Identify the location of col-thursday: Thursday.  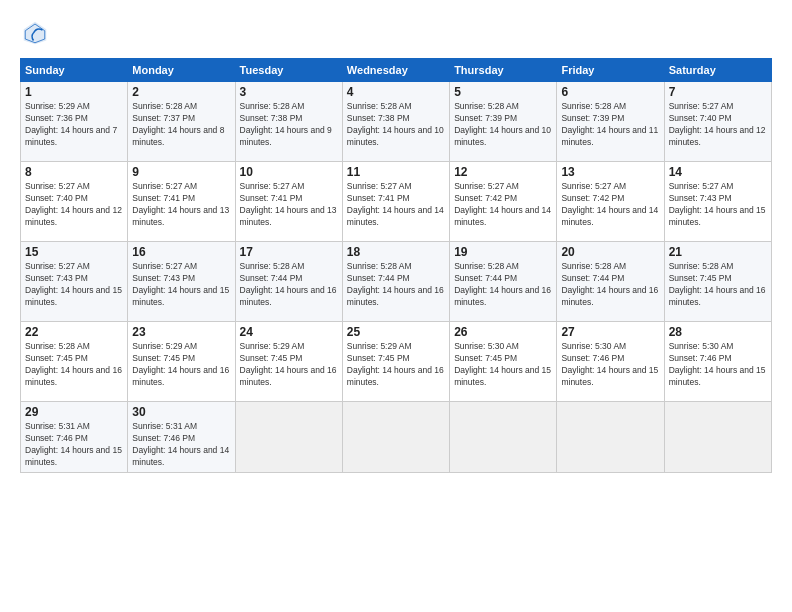
(504, 70).